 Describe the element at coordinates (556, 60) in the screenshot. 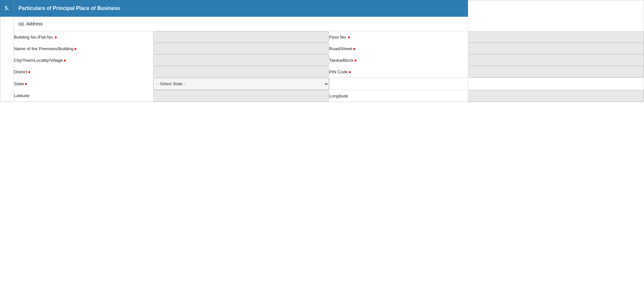

I see `taluka-input-cell` at that location.